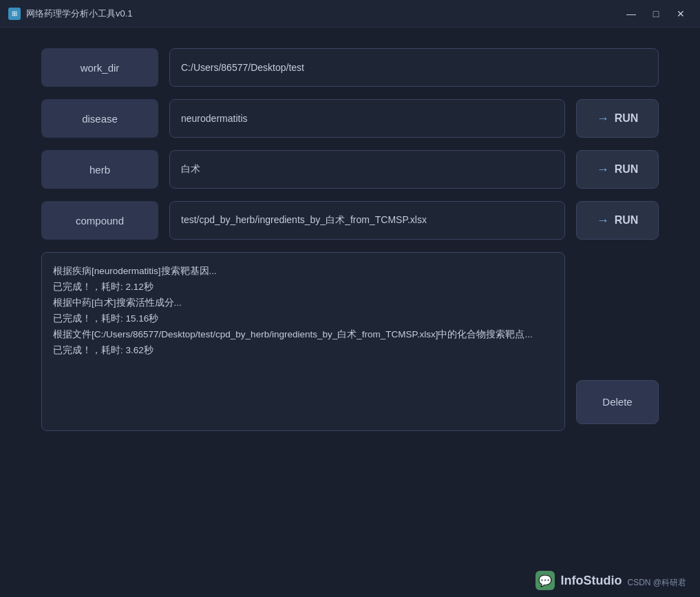 The image size is (700, 597). I want to click on disease-input, so click(368, 118).